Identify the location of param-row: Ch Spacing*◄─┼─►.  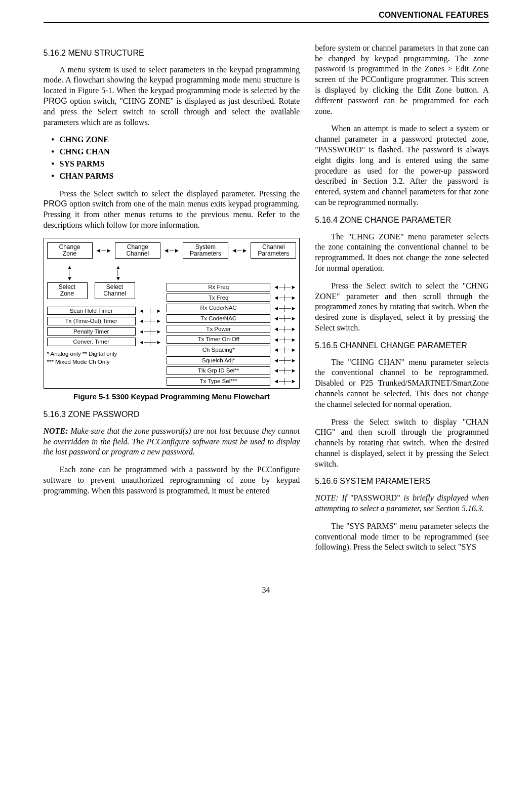
(231, 350).